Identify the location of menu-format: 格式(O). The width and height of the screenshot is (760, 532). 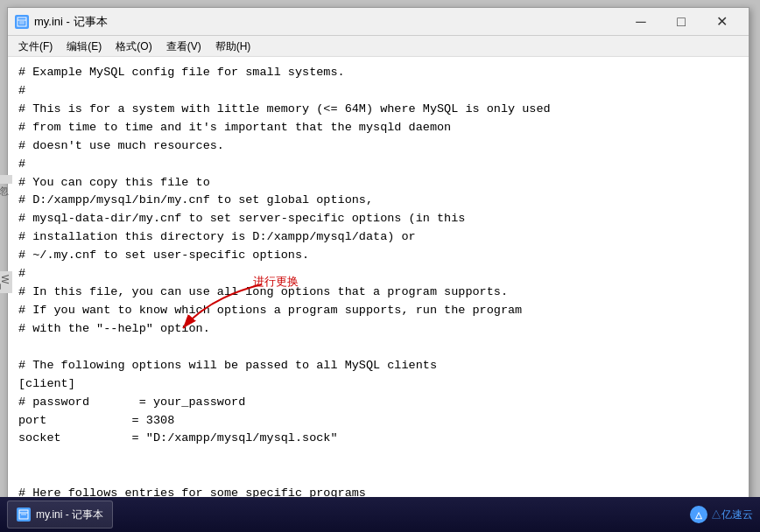
(133, 46).